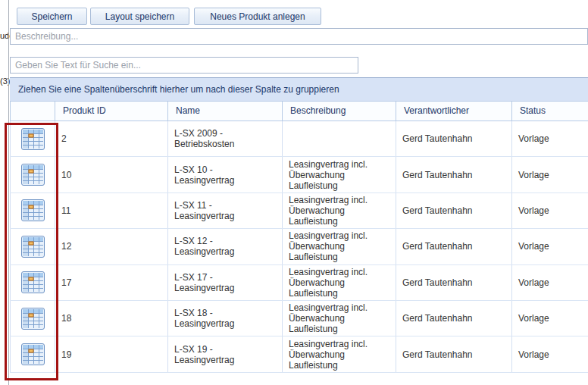 The image size is (588, 385). Describe the element at coordinates (112, 111) in the screenshot. I see `column-header-product-id: Produkt ID` at that location.